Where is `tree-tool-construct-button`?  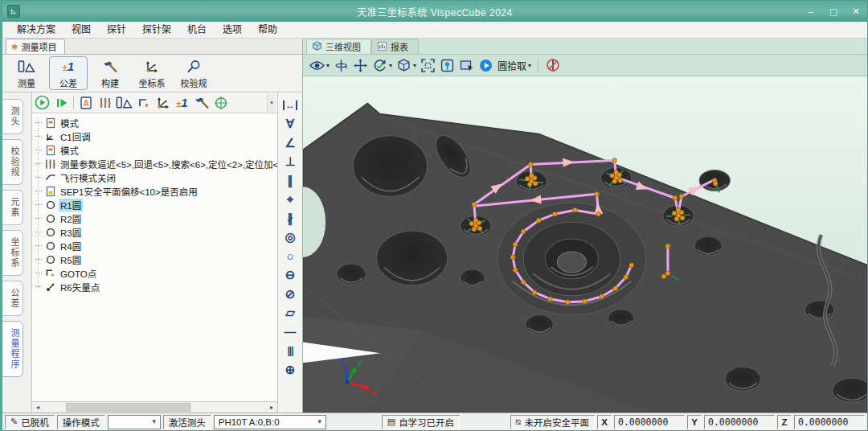
tree-tool-construct-button is located at coordinates (201, 103).